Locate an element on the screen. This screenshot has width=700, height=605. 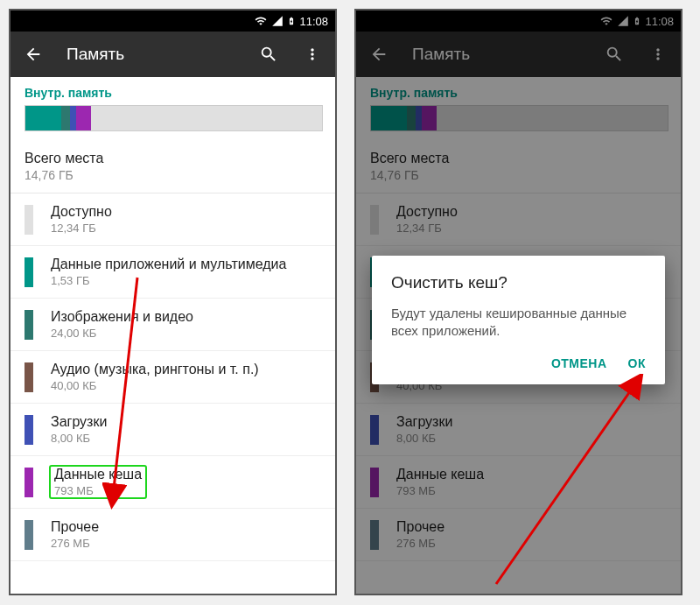
storage-bar is located at coordinates (173, 122).